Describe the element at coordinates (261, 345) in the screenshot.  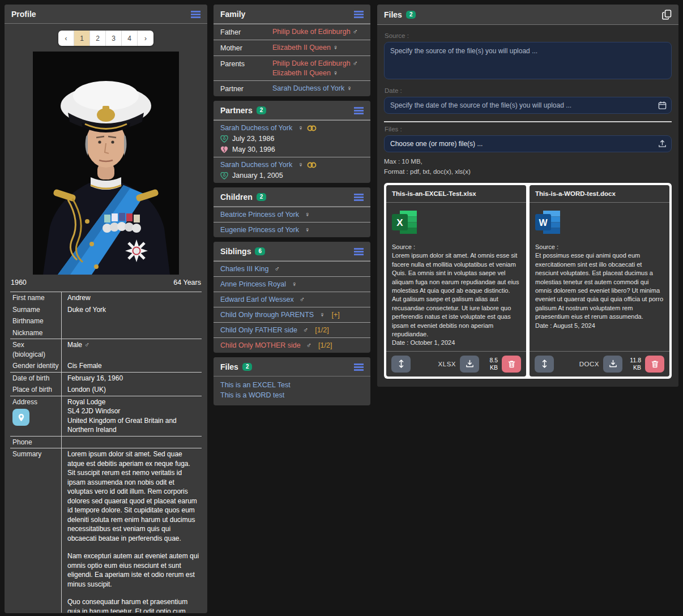
I see `person-link: Child Only MOTHER side` at that location.